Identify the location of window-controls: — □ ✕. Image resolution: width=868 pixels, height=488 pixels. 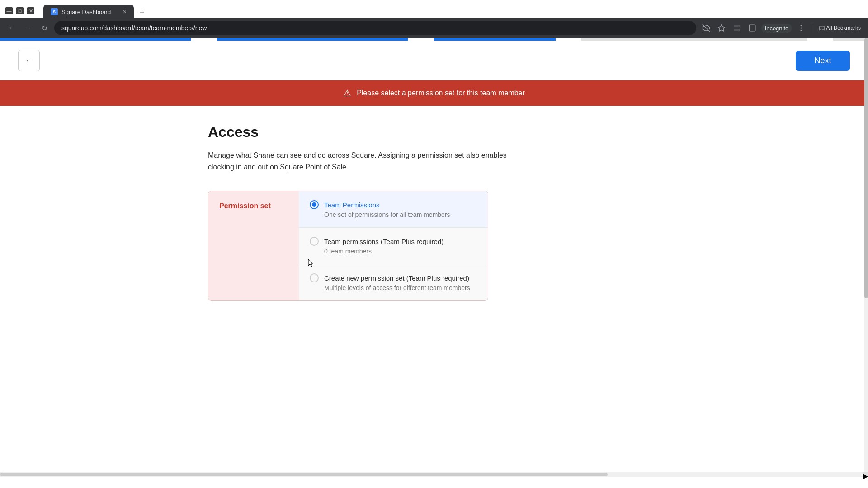
(20, 11).